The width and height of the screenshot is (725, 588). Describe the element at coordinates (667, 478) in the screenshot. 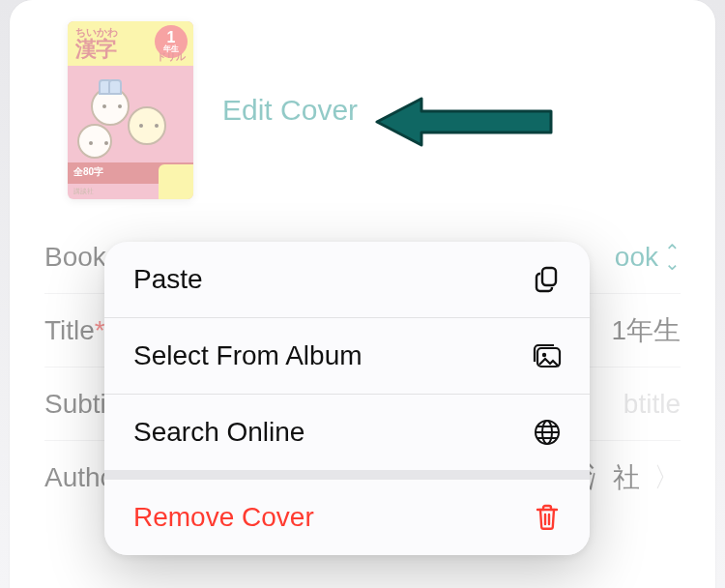

I see `chevron-right-icon: 〉` at that location.